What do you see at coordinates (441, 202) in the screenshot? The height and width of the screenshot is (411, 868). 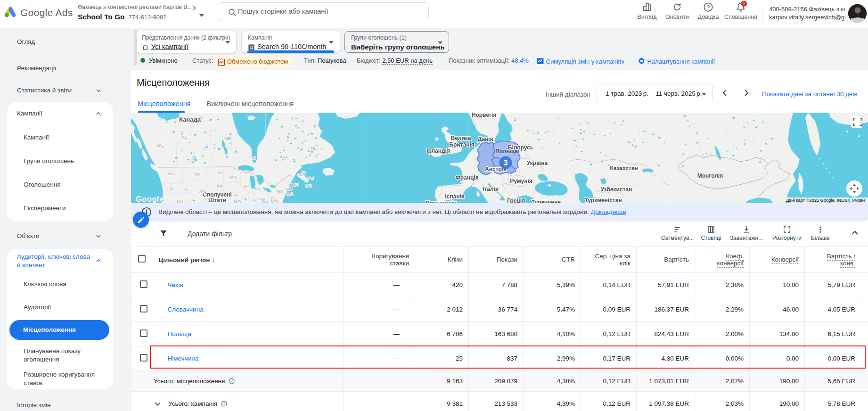 I see `svg-text: Португалія` at bounding box center [441, 202].